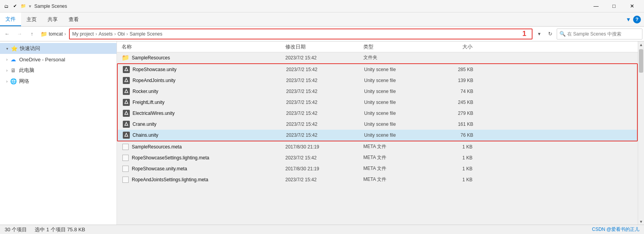 This screenshot has height=234, width=644. I want to click on onedrive-icon: ☁, so click(13, 59).